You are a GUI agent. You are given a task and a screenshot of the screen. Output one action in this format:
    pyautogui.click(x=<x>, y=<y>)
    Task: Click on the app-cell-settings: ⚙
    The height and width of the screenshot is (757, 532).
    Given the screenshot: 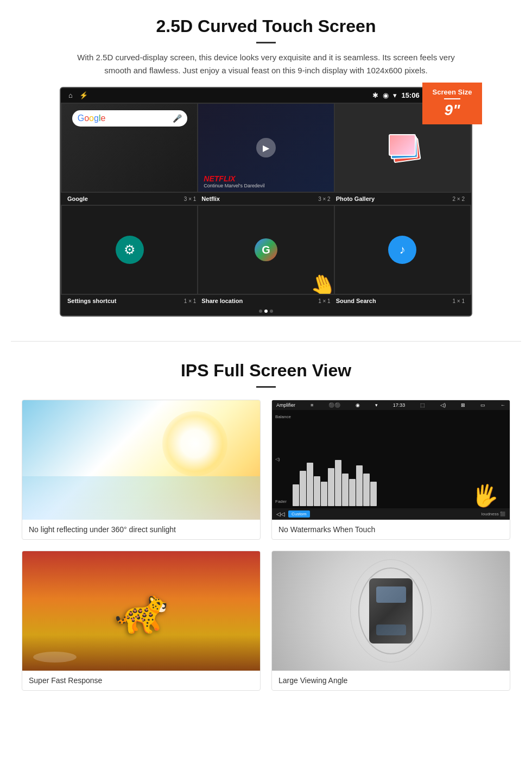 What is the action you would take?
    pyautogui.click(x=129, y=250)
    